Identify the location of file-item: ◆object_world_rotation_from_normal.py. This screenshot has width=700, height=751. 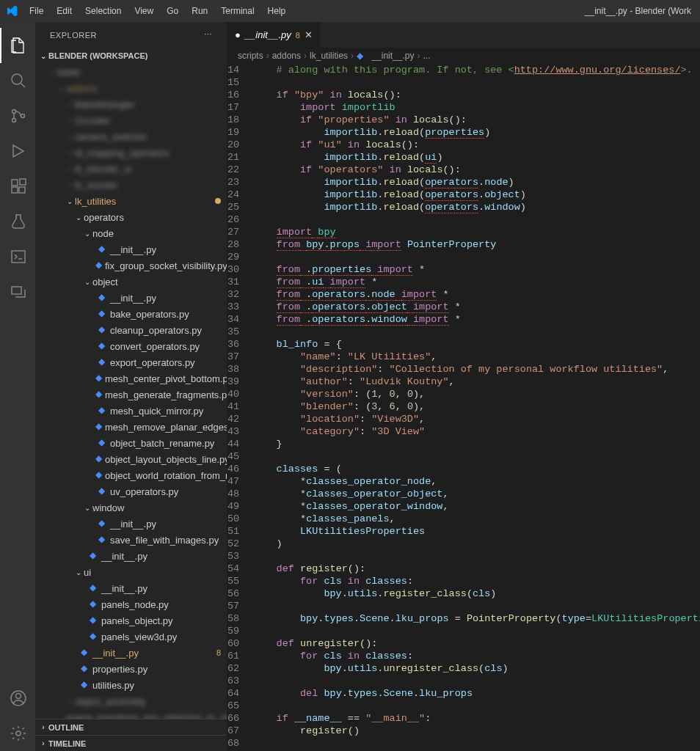
(131, 475).